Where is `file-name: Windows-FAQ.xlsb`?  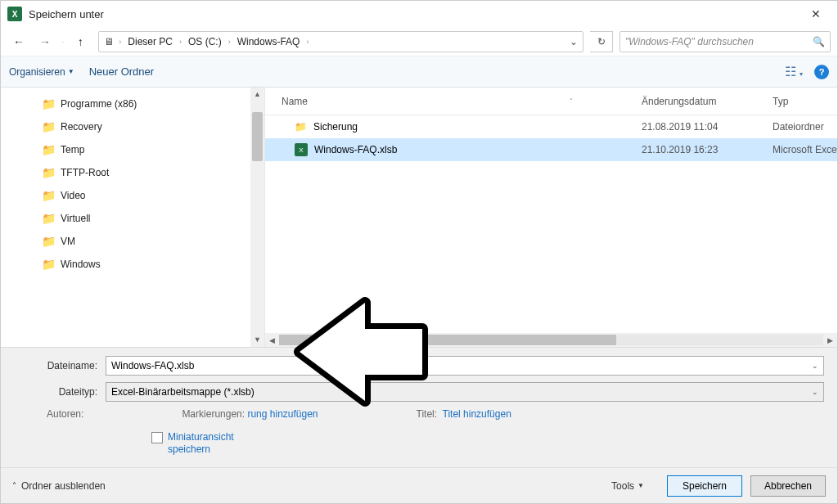
file-name: Windows-FAQ.xlsb is located at coordinates (355, 150).